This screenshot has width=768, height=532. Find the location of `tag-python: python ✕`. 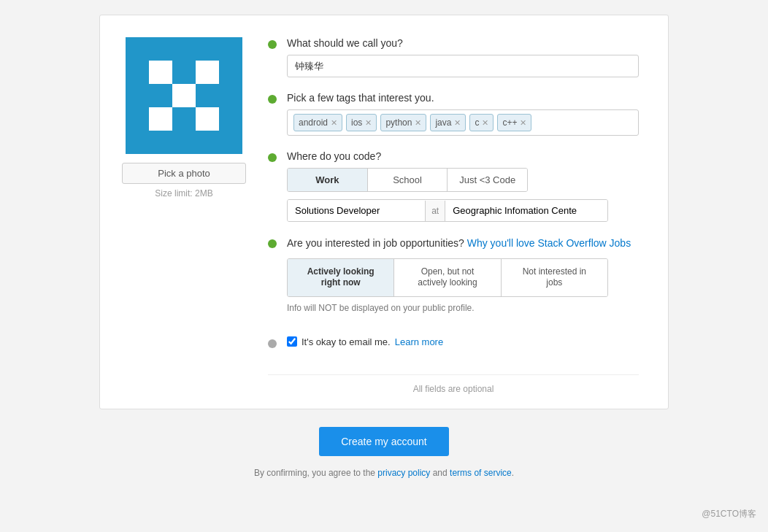

tag-python: python ✕ is located at coordinates (403, 123).